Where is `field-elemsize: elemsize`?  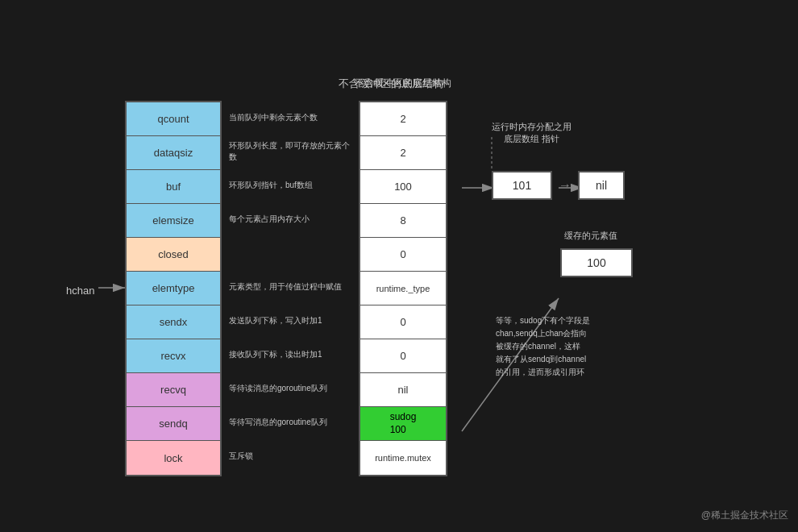 field-elemsize: elemsize is located at coordinates (173, 221).